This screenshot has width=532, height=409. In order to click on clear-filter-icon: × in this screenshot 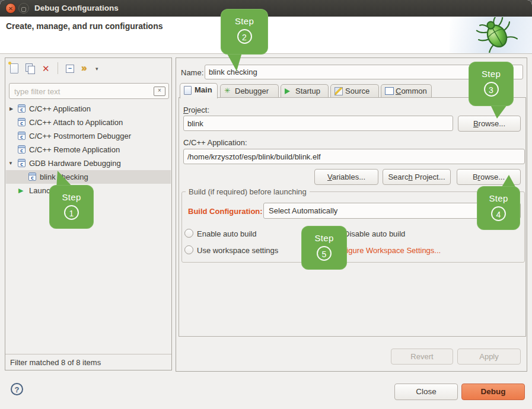, I will do `click(160, 91)`.